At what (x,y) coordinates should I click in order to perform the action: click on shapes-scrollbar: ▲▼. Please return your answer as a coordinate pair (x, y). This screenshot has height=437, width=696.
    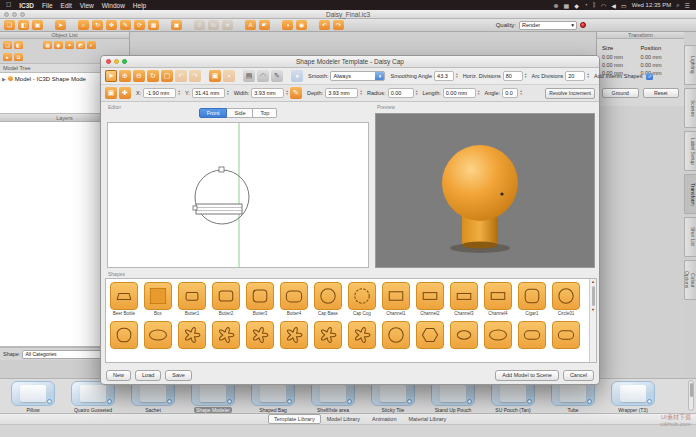
    Looking at the image, I should click on (592, 320).